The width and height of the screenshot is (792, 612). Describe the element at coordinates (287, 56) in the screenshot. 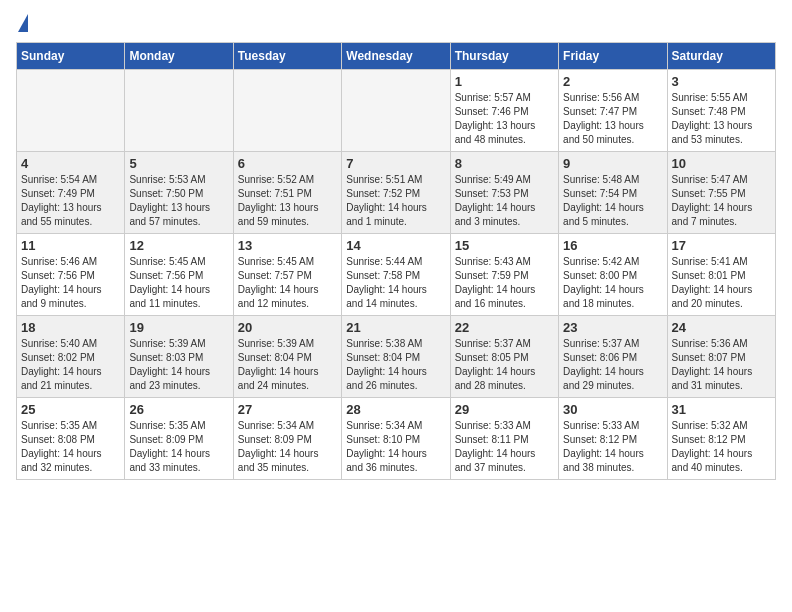

I see `weekday-header-tuesday: Tuesday` at that location.